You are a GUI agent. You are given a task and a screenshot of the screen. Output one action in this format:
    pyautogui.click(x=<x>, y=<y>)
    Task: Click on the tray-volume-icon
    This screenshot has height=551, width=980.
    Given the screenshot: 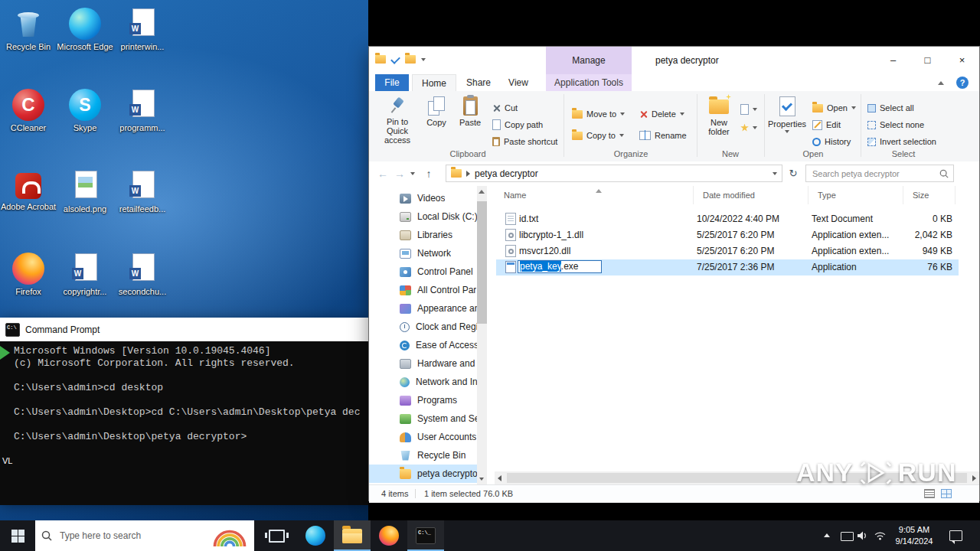 What is the action you would take?
    pyautogui.click(x=863, y=536)
    